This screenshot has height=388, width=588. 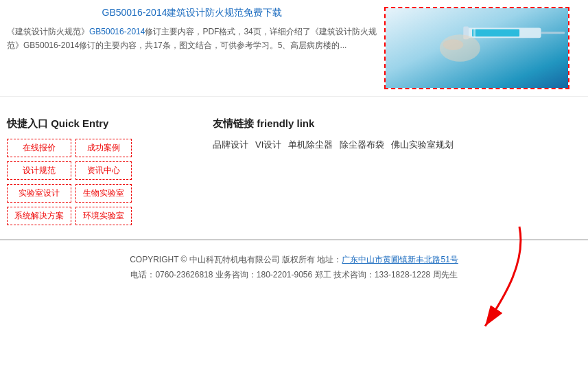 What do you see at coordinates (394, 145) in the screenshot?
I see `friendly-links-list: 品牌设计 VI设计 单机除尘器 除尘器布袋 佛山实验室规划` at bounding box center [394, 145].